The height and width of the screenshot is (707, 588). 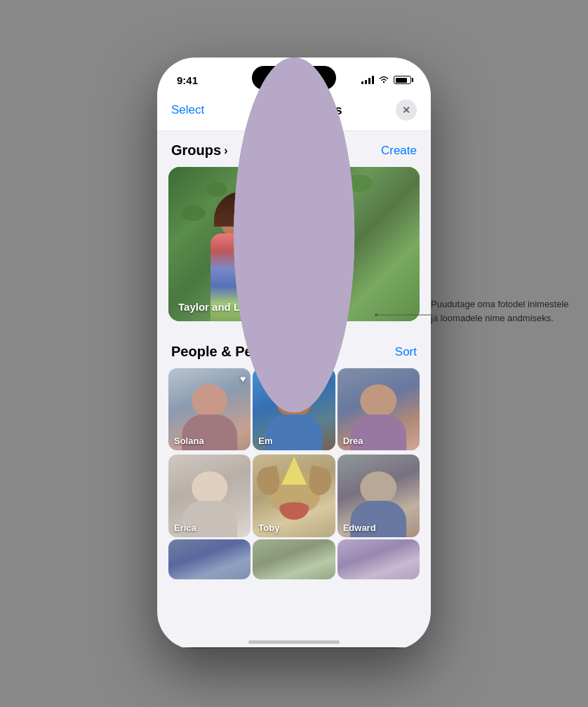 I want to click on partial-row, so click(x=294, y=558).